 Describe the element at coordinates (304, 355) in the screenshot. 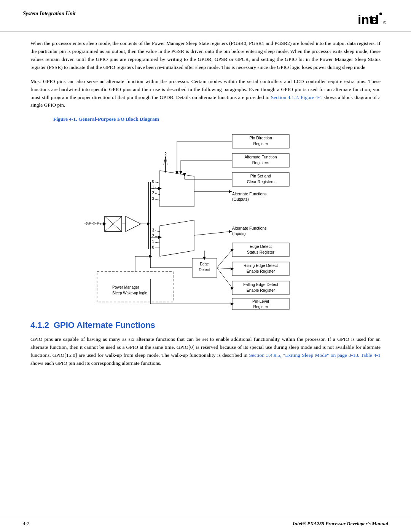

I see `link-section-3495: Section 3.4.9.5, "Exiting Sleep Mode" on…` at that location.